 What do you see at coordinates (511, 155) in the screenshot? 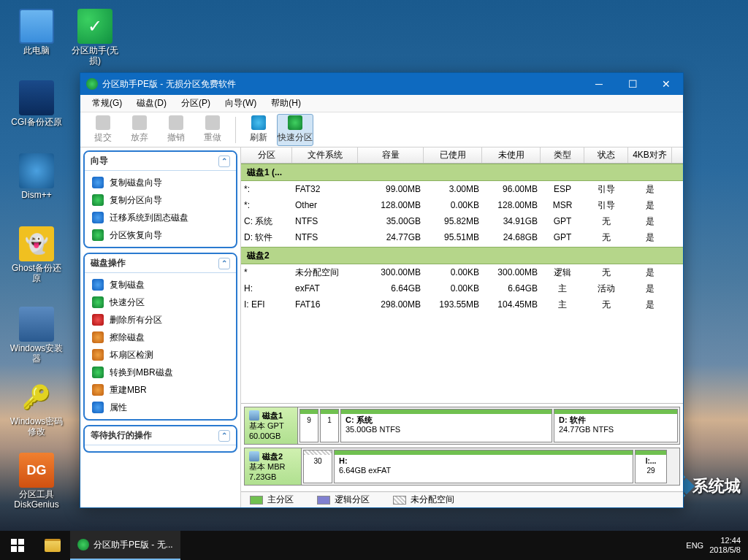
I see `column-header: 未使用` at bounding box center [511, 155].